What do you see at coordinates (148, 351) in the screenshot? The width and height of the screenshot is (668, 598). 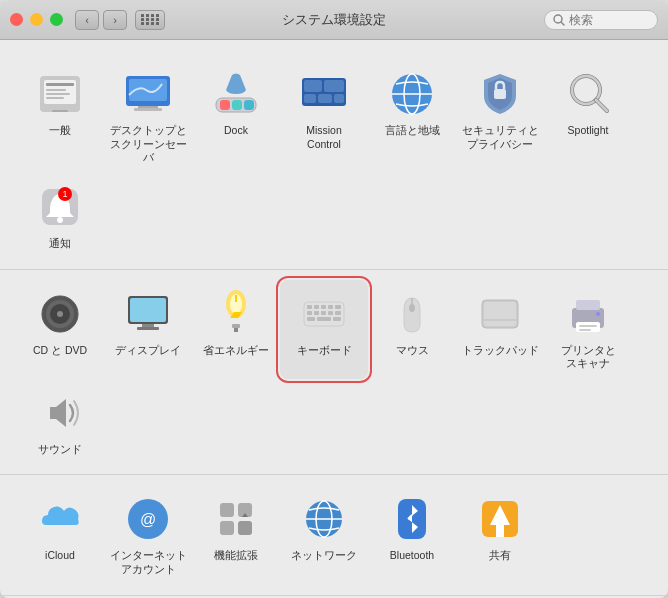 I see `display-label: ディスプレイ` at bounding box center [148, 351].